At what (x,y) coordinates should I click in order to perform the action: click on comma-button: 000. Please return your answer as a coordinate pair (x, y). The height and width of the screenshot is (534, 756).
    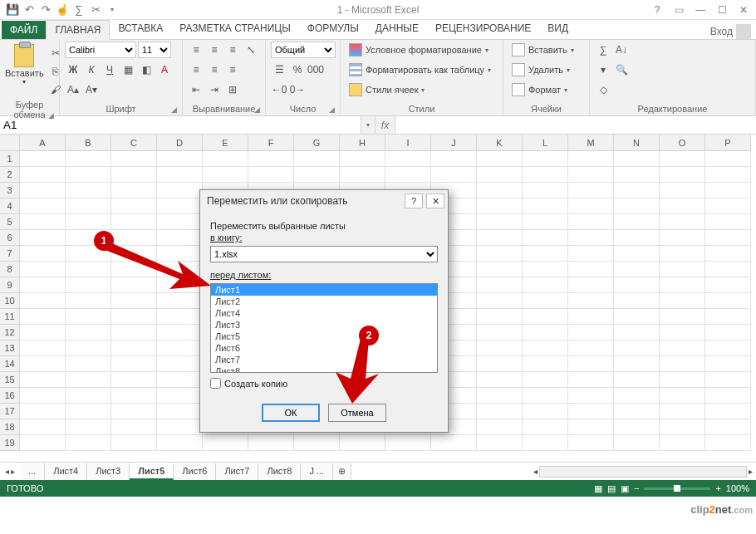
    Looking at the image, I should click on (316, 70).